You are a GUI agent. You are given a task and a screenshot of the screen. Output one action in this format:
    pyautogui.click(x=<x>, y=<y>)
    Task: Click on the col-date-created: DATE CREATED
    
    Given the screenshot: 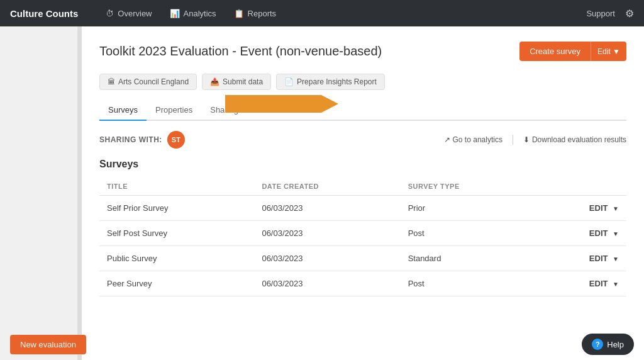 What is the action you would take?
    pyautogui.click(x=327, y=186)
    